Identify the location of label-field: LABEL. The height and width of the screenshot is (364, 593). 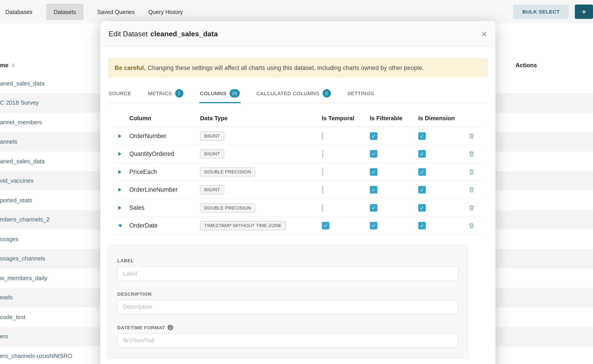
(288, 270).